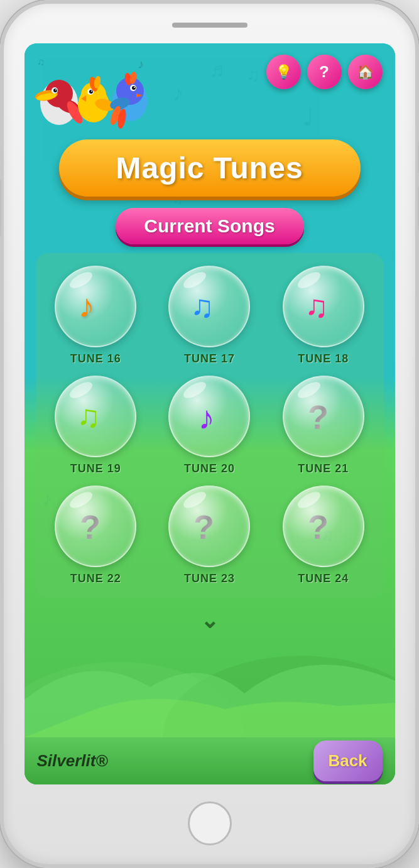 This screenshot has height=868, width=419. I want to click on back-button: Back, so click(348, 761).